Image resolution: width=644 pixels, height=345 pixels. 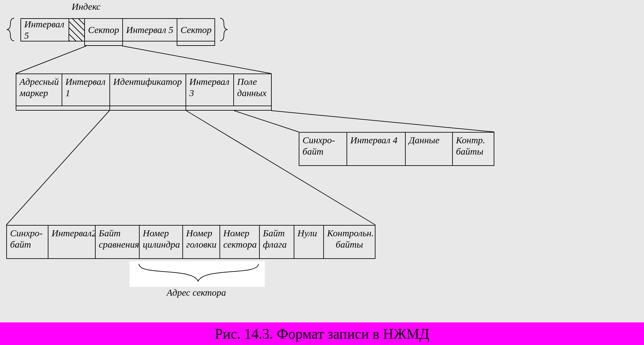 What do you see at coordinates (196, 30) in the screenshot?
I see `cell-sector-b: Сектор` at bounding box center [196, 30].